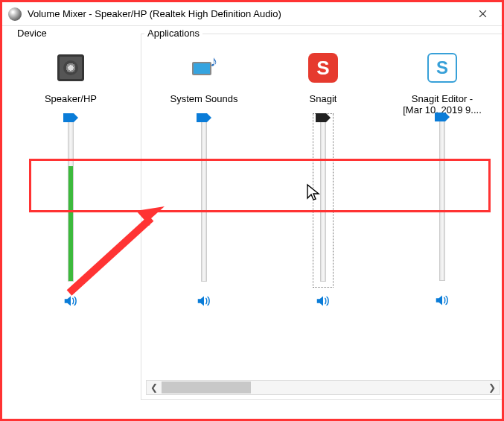 The height and width of the screenshot is (421, 504). What do you see at coordinates (71, 98) in the screenshot?
I see `device-label: Speaker/HP` at bounding box center [71, 98].